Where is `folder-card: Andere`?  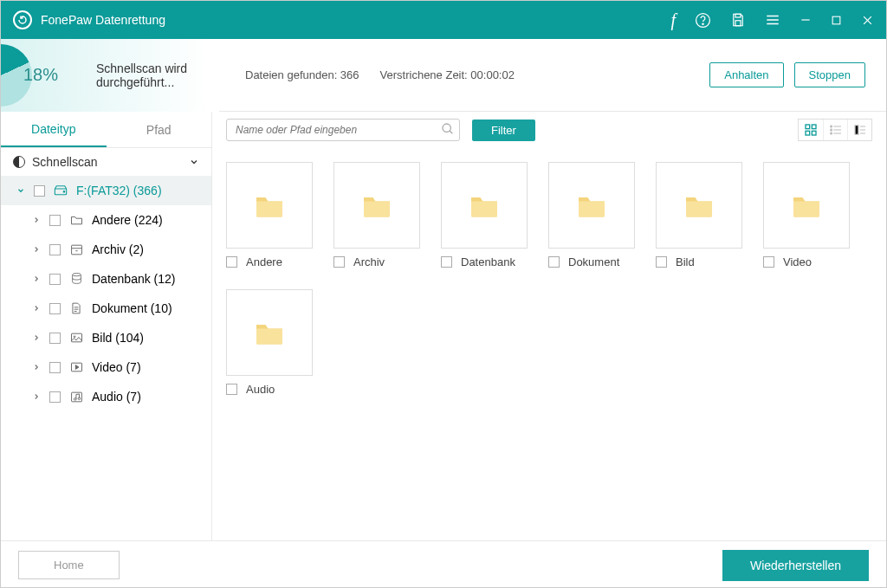
folder-card: Andere is located at coordinates (269, 215).